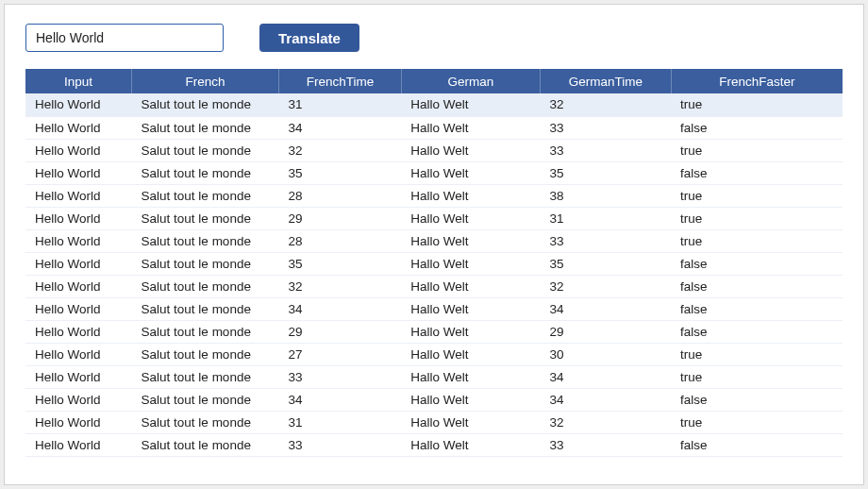 Image resolution: width=868 pixels, height=489 pixels. I want to click on col-header-french: French, so click(206, 81).